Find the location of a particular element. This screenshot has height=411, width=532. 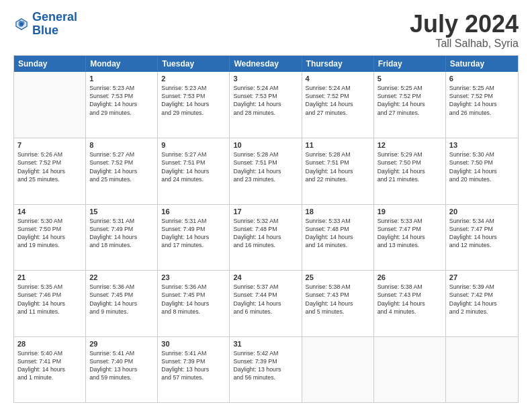

calendar-cell: 27Sunrise: 5:39 AM Sunset: 7:42 PM Dayli… is located at coordinates (482, 304).